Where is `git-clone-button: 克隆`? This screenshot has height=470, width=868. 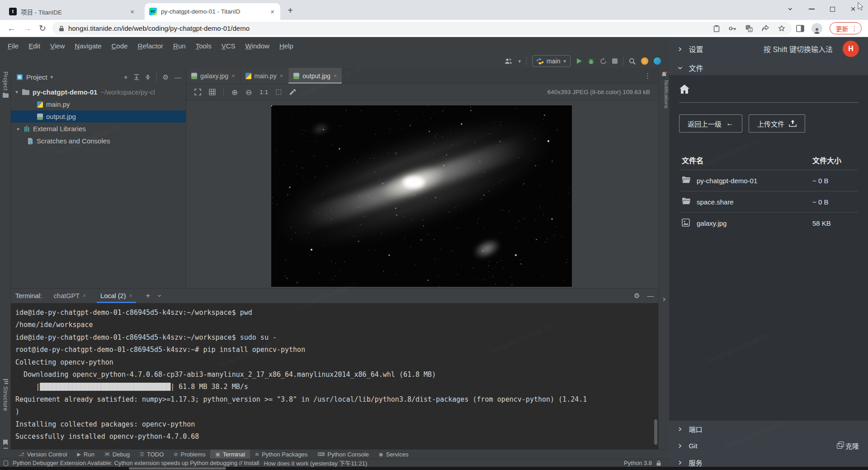
git-clone-button: 克隆 is located at coordinates (848, 446).